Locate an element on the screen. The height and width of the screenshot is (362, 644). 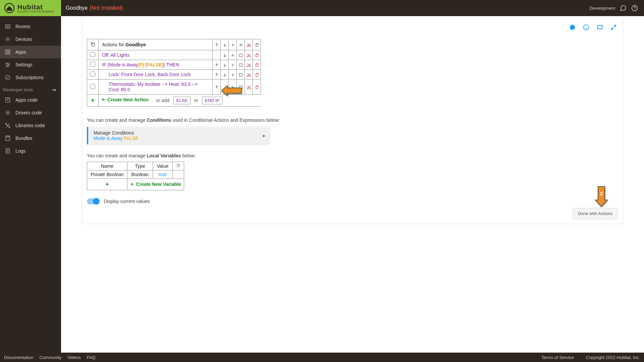
header-add-icon is located at coordinates (233, 45).